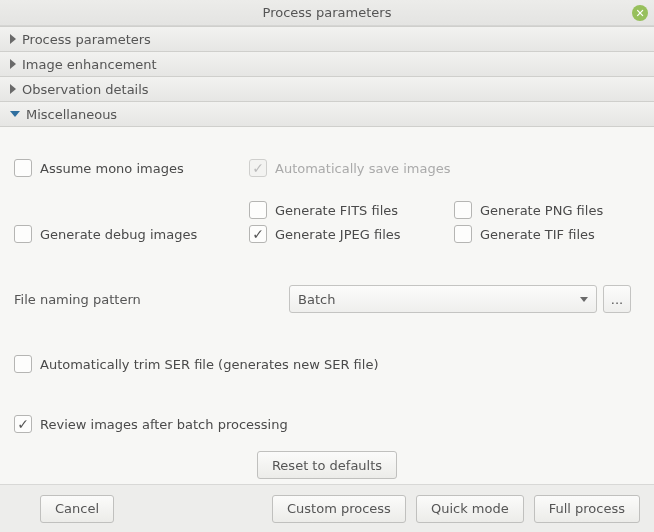 The height and width of the screenshot is (532, 654). What do you see at coordinates (258, 234) in the screenshot?
I see `checkbox-gen-jpeg: ✓` at bounding box center [258, 234].